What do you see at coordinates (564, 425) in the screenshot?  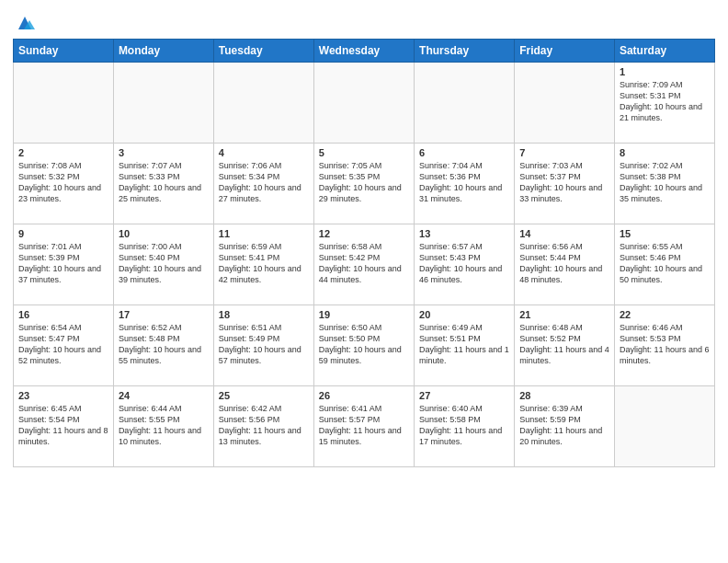 I see `day-info: Sunrise: 6:39 AM Sunset: 5:59 PM Dayligh…` at bounding box center [564, 425].